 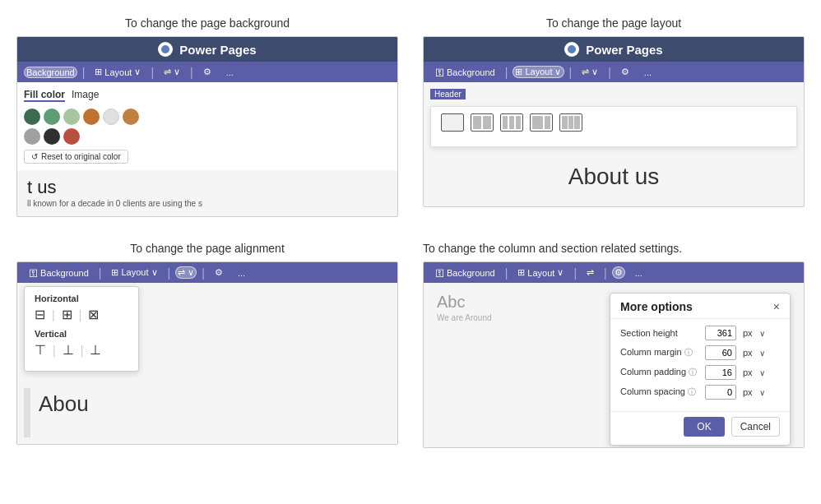 I want to click on align-about-title: Abou, so click(x=64, y=405).